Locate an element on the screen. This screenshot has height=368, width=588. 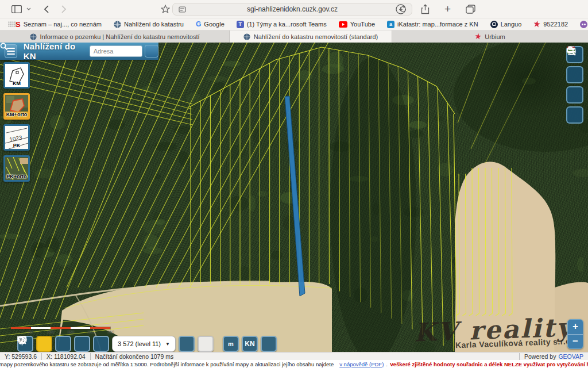
bottom-toolbar: 3 572 (level 11) ▼ m KN is located at coordinates (147, 344).